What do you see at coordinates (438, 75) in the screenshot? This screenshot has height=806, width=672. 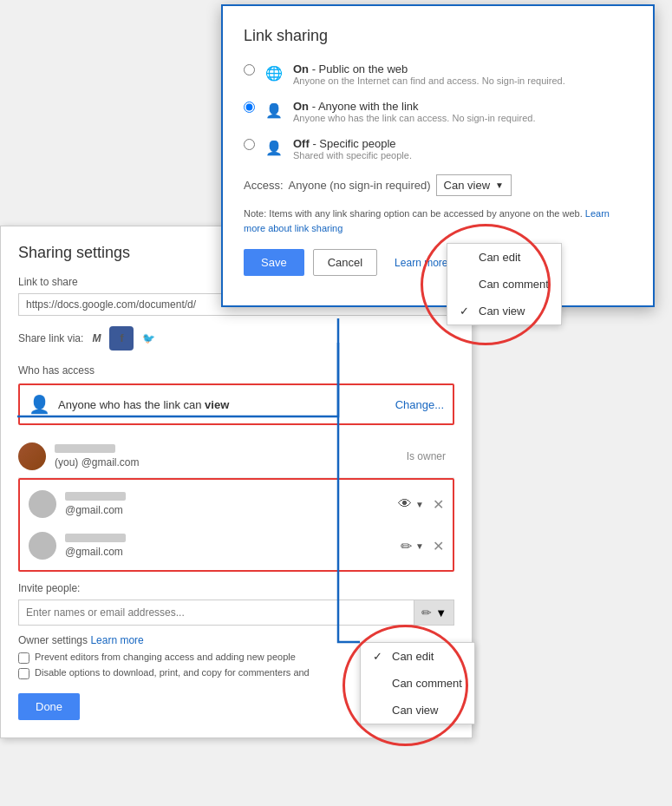 I see `radio-option-public: 🌐 On - Public on the web Anyone on the I…` at bounding box center [438, 75].